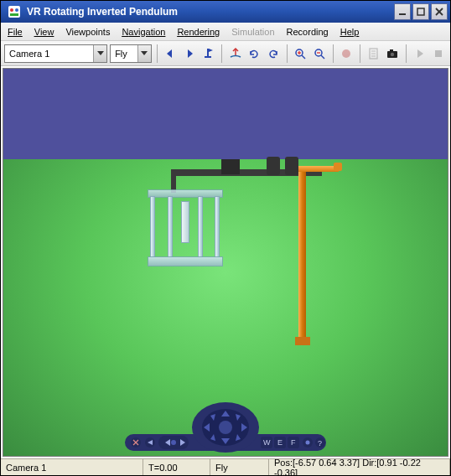  Describe the element at coordinates (208, 54) in the screenshot. I see `create-viewpoint-button` at that location.